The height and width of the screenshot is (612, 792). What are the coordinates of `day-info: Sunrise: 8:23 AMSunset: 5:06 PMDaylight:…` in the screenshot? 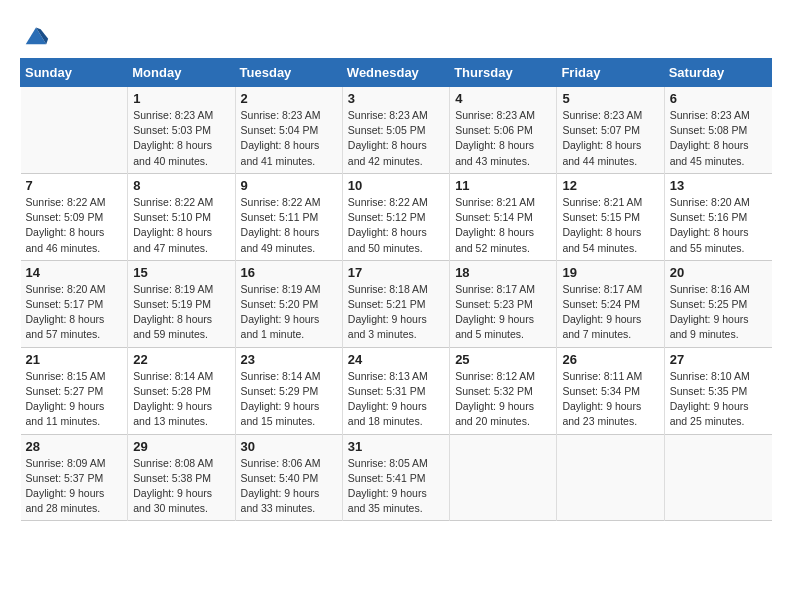 It's located at (503, 138).